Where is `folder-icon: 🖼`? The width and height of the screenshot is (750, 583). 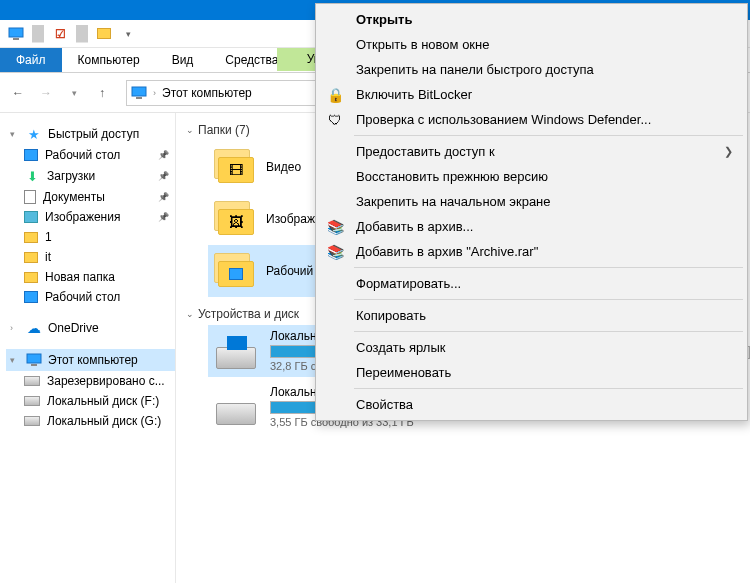
folder-icon: 🖼 is located at coordinates (234, 219).